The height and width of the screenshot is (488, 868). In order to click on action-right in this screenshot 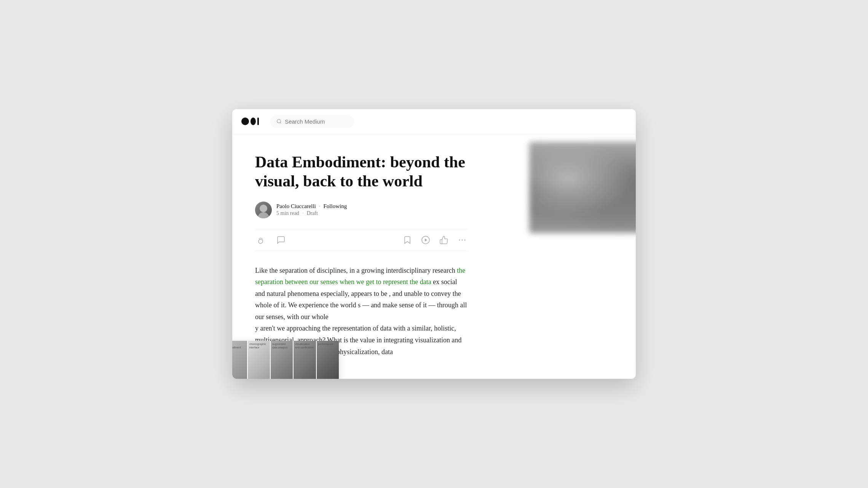, I will do `click(435, 240)`.